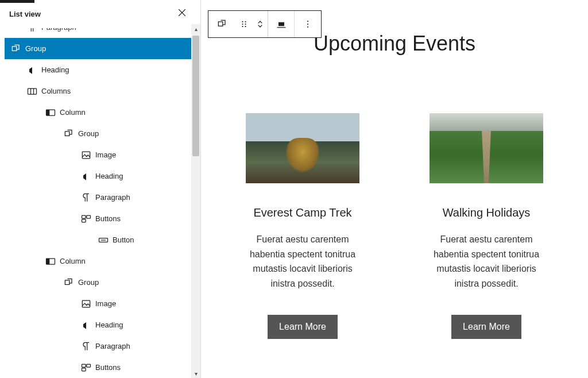  What do you see at coordinates (196, 373) in the screenshot?
I see `scrollbar-down-icon: ▾` at bounding box center [196, 373].